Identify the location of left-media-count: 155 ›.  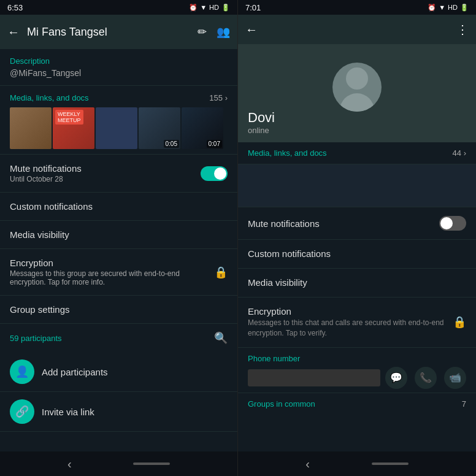
(218, 98).